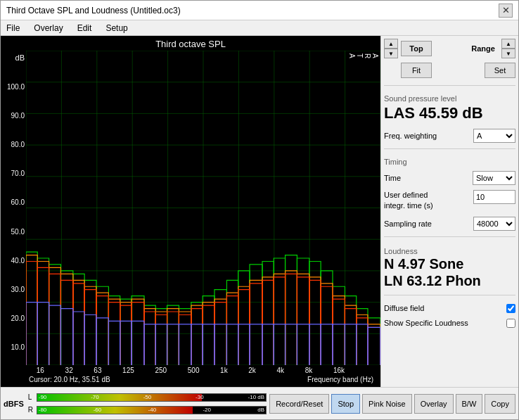  I want to click on l-label: L, so click(32, 397).